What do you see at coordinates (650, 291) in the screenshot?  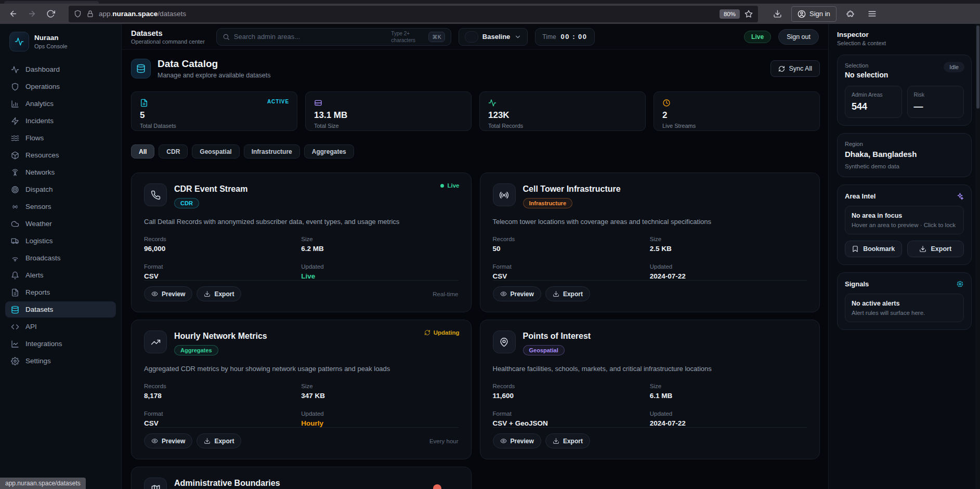 I see `dataset-footer: Preview Export` at bounding box center [650, 291].